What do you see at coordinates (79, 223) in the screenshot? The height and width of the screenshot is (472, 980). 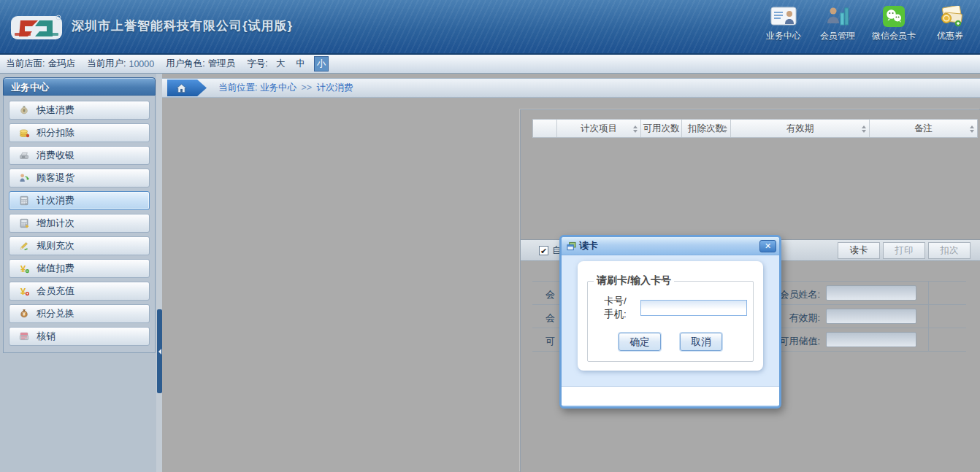 I see `sidebar-item-add-count: 增加计次` at bounding box center [79, 223].